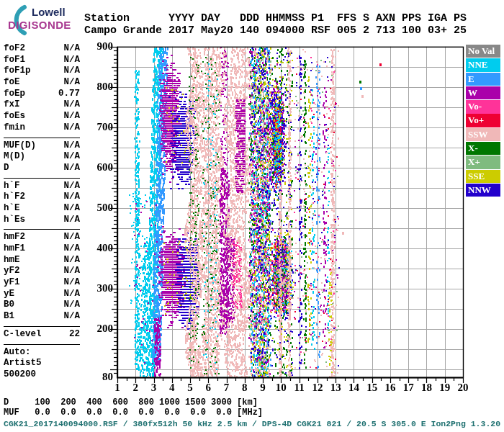 This screenshot has width=504, height=432. What do you see at coordinates (9, 317) in the screenshot?
I see `param-label: B1` at bounding box center [9, 317].